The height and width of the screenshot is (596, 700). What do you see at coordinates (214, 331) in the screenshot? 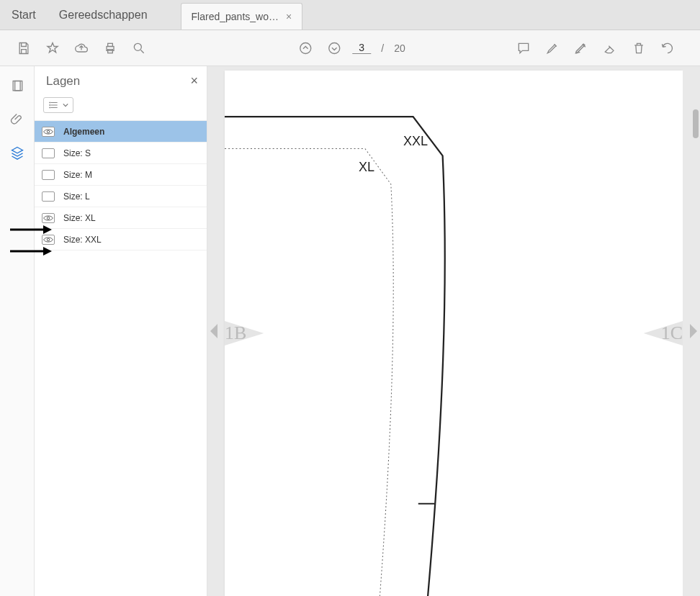
I see `collapse-sidebar-arrow` at bounding box center [214, 331].